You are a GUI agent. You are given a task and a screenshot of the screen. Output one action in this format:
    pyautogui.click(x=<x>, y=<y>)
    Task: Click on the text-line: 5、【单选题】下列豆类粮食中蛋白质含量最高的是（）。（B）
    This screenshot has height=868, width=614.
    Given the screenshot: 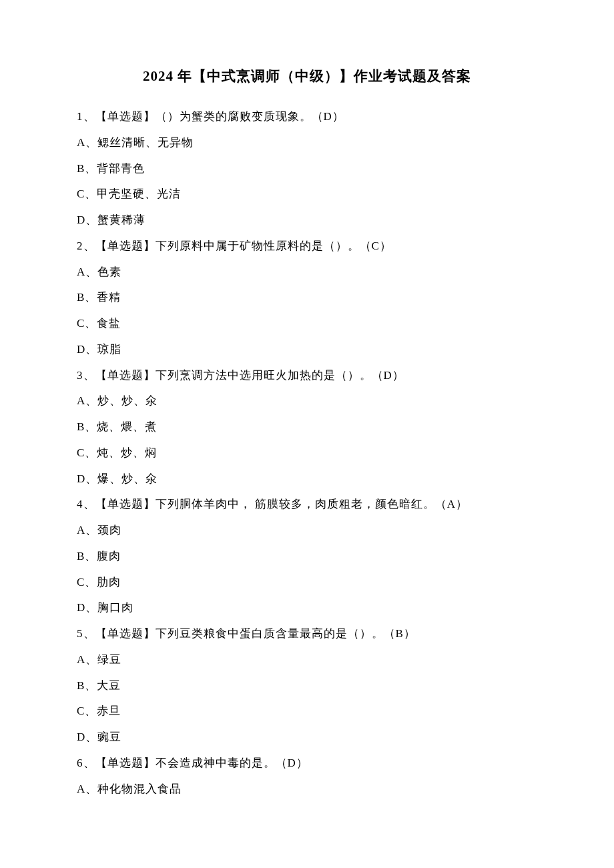 What is the action you would take?
    pyautogui.click(x=307, y=634)
    